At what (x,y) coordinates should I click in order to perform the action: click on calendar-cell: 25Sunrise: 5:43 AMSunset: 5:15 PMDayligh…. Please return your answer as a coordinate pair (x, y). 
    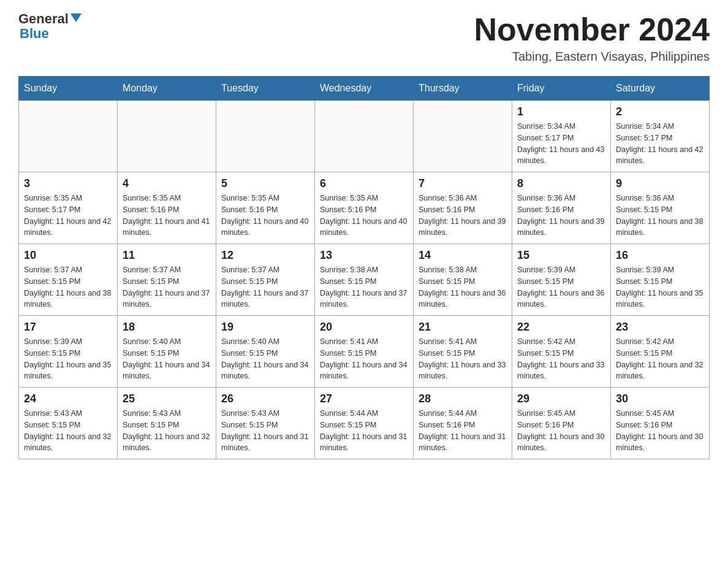
    Looking at the image, I should click on (167, 423).